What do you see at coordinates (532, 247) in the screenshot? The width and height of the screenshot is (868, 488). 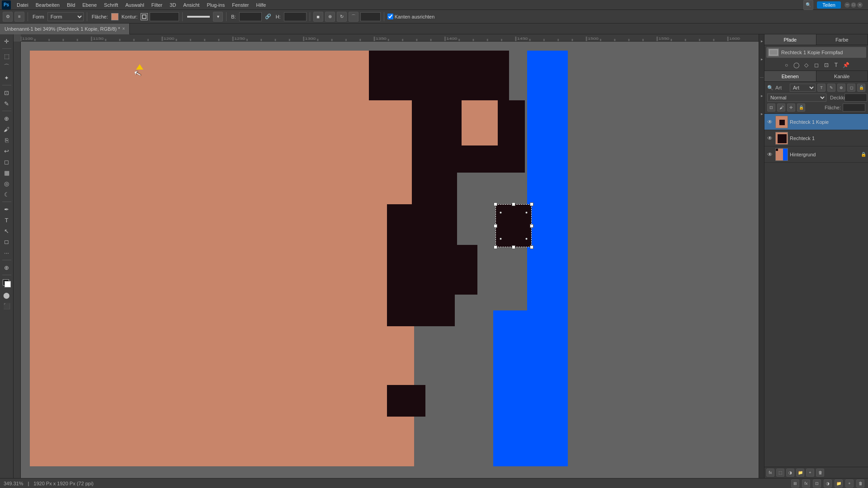 I see `handle-br` at bounding box center [532, 247].